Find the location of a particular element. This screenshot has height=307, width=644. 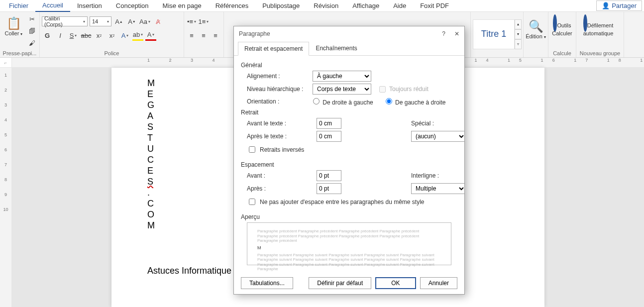

font-color-icon: A is located at coordinates (151, 35).